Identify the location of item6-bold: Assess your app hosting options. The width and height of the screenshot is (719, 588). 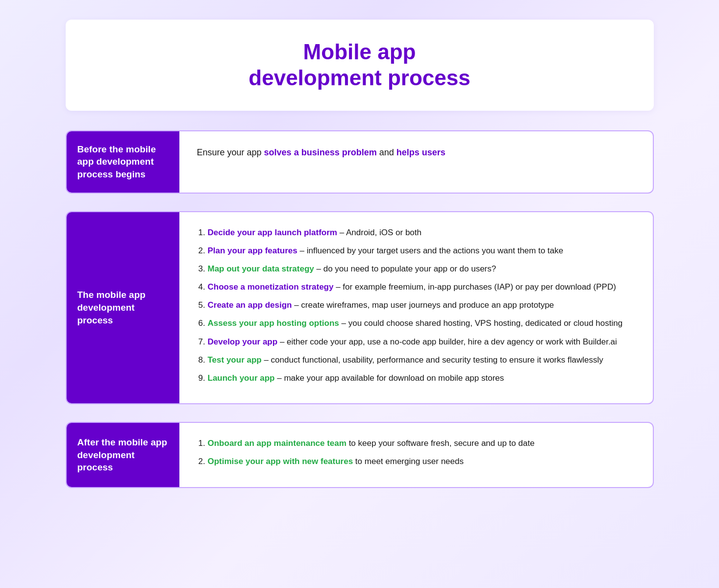
(273, 323).